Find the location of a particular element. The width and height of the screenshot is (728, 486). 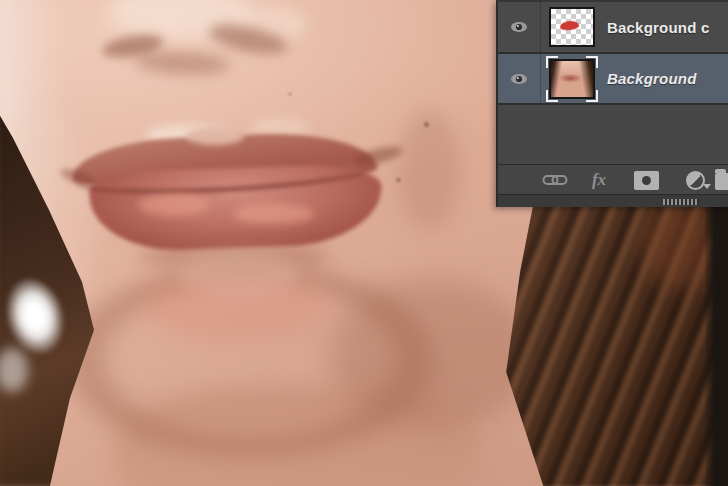

red-lips-paint-blob is located at coordinates (570, 26).